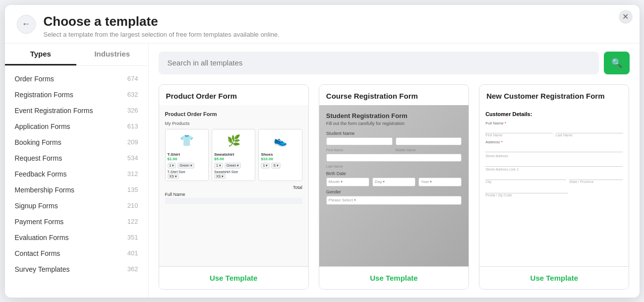 The image size is (644, 302). Describe the element at coordinates (234, 278) in the screenshot. I see `use-template-product-order: Use Template` at that location.